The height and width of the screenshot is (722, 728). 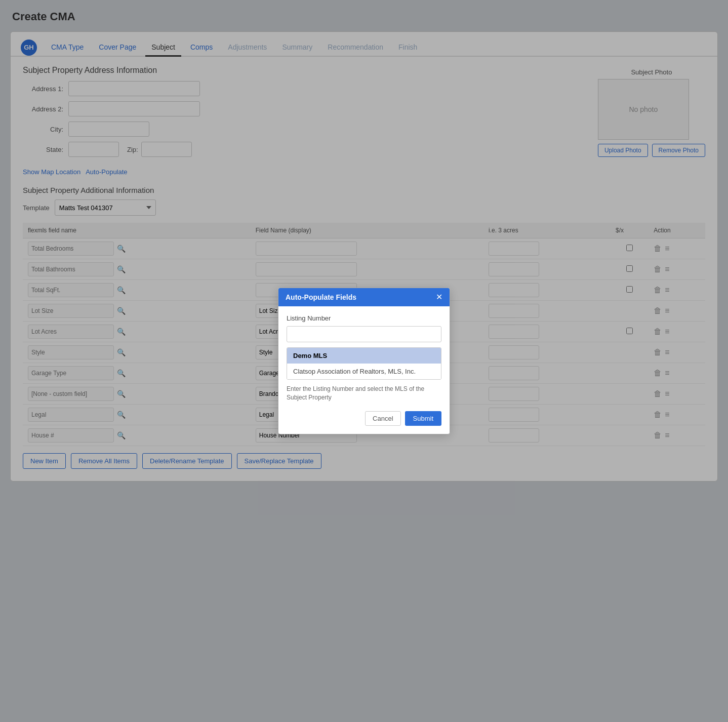 What do you see at coordinates (364, 393) in the screenshot?
I see `modal-hint: Enter the Listing Number and select the …` at bounding box center [364, 393].